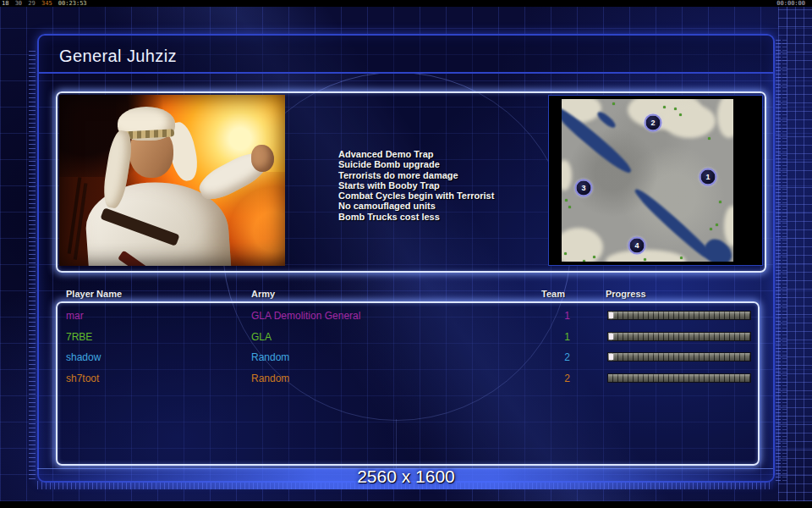 The image size is (812, 508). I want to click on right-ruler-ticks, so click(778, 259).